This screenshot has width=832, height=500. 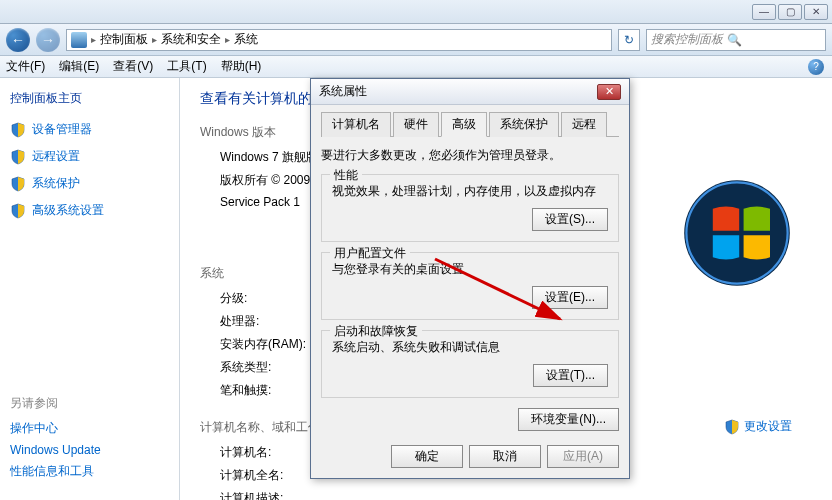 What do you see at coordinates (816, 67) in the screenshot?
I see `help-icon: ?` at bounding box center [816, 67].